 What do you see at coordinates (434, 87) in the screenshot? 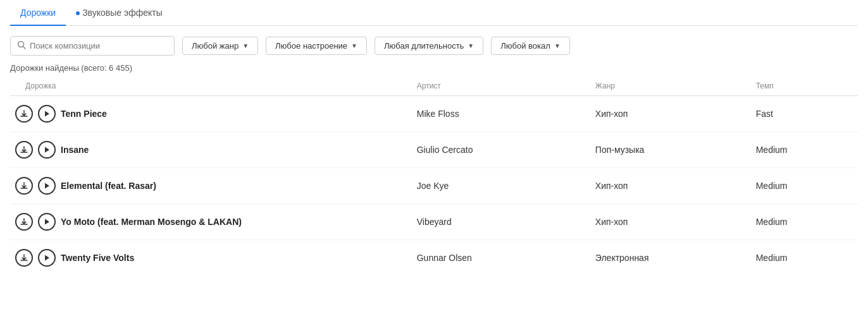
I see `table-header-row: Дорожка Артист Жанр Темп` at bounding box center [434, 87].